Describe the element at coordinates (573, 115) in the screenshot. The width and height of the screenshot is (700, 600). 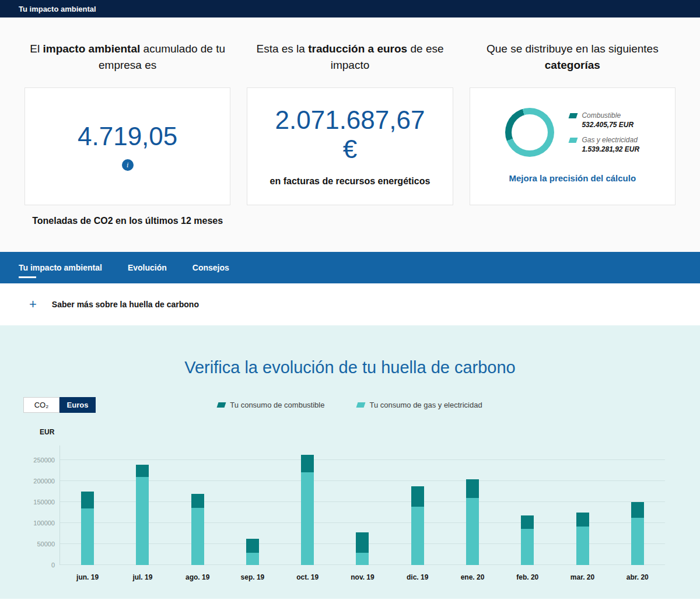
I see `combustible-flag-icon` at that location.